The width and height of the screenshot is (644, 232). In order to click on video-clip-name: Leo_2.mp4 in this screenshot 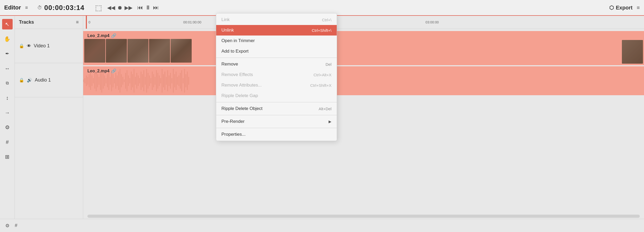, I will do `click(98, 36)`.